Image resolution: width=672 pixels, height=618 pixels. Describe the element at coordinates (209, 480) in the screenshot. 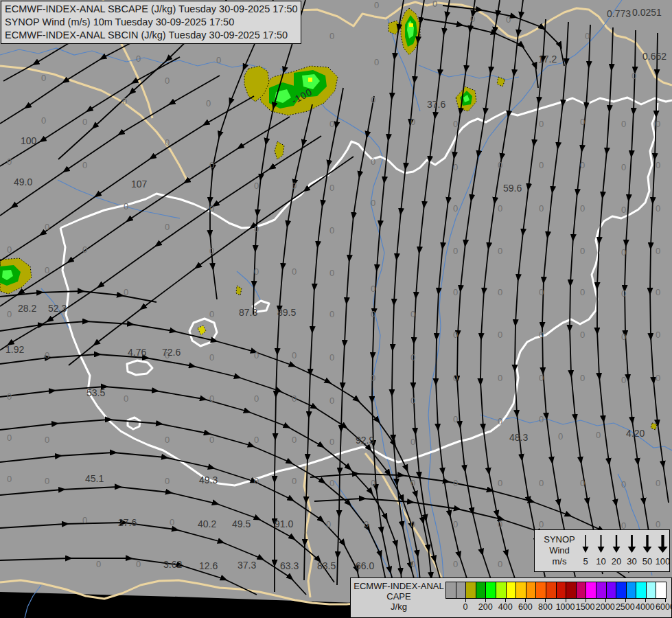

I see `station-value-label: 49.3` at that location.